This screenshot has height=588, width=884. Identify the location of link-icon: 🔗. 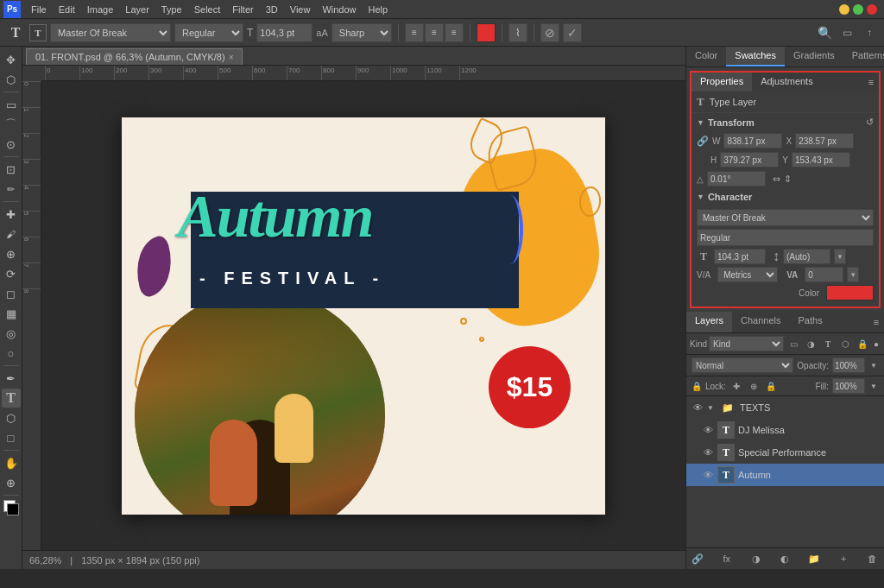
(703, 142).